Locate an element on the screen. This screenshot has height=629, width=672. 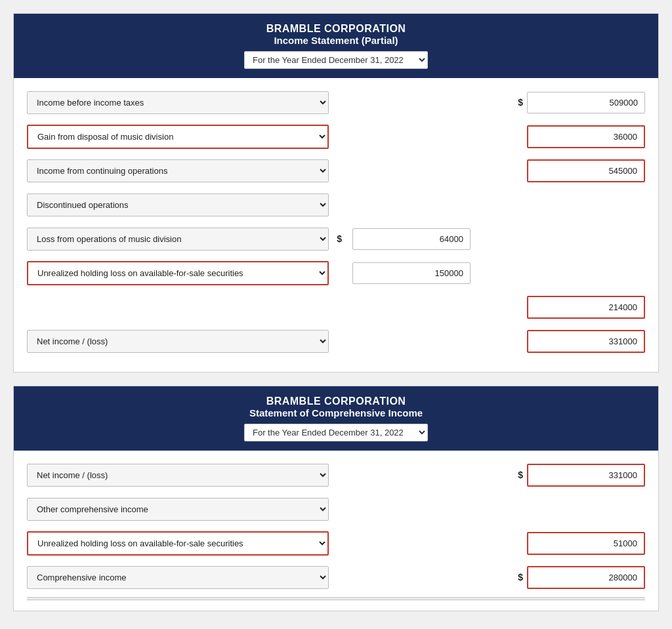
label-unrealized-comp: Unrealized holding loss on available-for… is located at coordinates (178, 543).